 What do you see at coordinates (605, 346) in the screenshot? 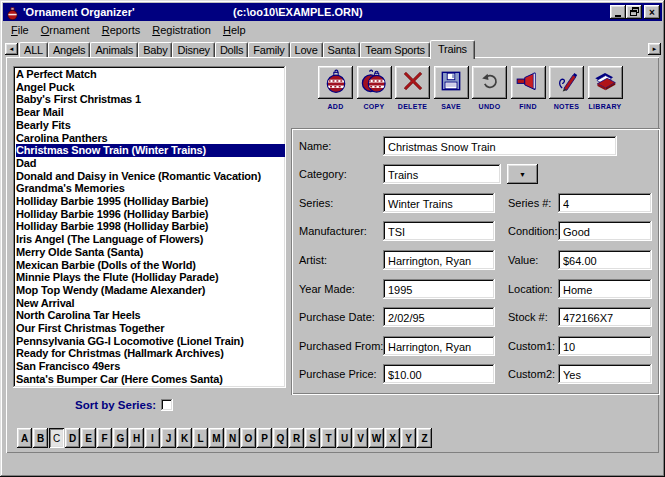
I see `custom1-field` at bounding box center [605, 346].